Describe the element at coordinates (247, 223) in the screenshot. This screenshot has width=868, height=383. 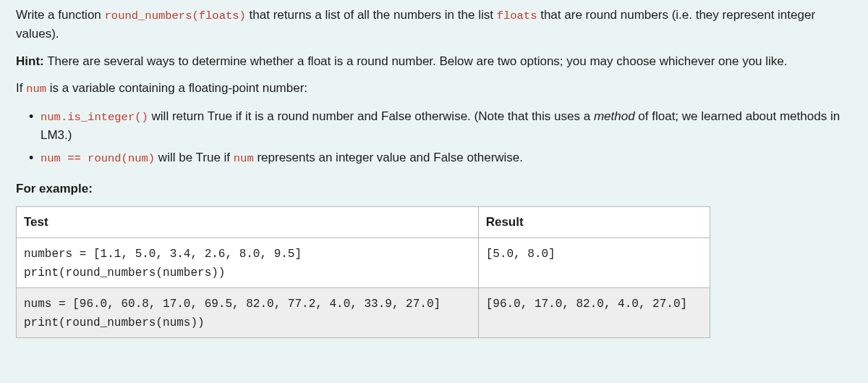
I see `col-header-test: Test` at that location.